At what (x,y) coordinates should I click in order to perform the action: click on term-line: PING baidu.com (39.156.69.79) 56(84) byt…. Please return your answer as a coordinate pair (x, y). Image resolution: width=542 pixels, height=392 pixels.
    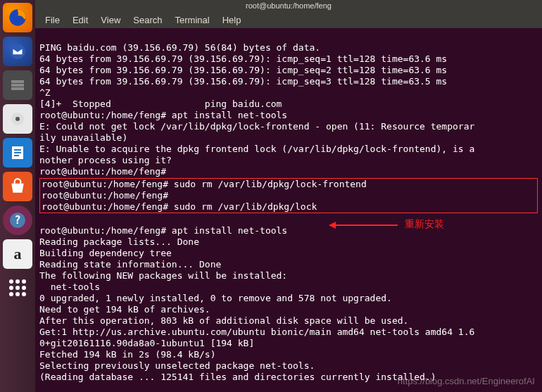
    Looking at the image, I should click on (180, 48).